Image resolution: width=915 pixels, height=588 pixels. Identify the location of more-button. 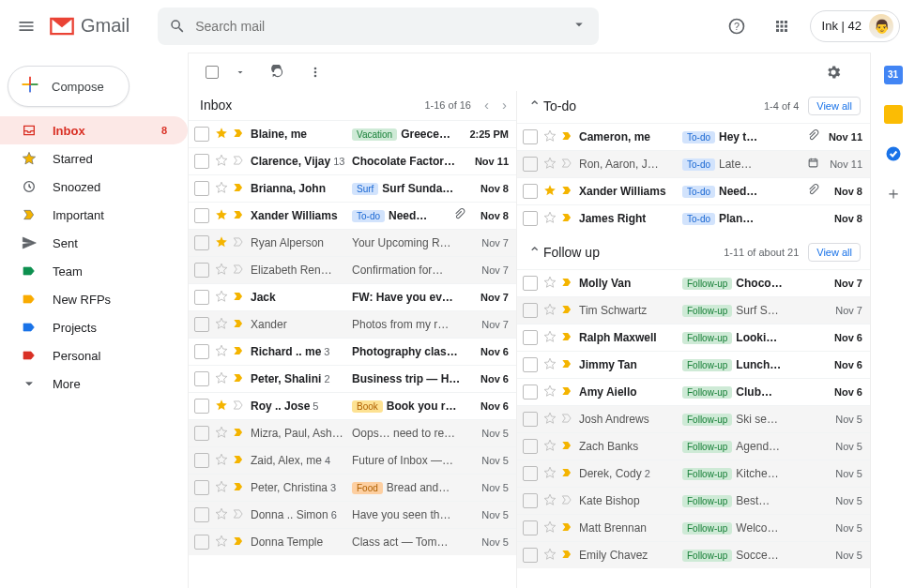
(315, 72).